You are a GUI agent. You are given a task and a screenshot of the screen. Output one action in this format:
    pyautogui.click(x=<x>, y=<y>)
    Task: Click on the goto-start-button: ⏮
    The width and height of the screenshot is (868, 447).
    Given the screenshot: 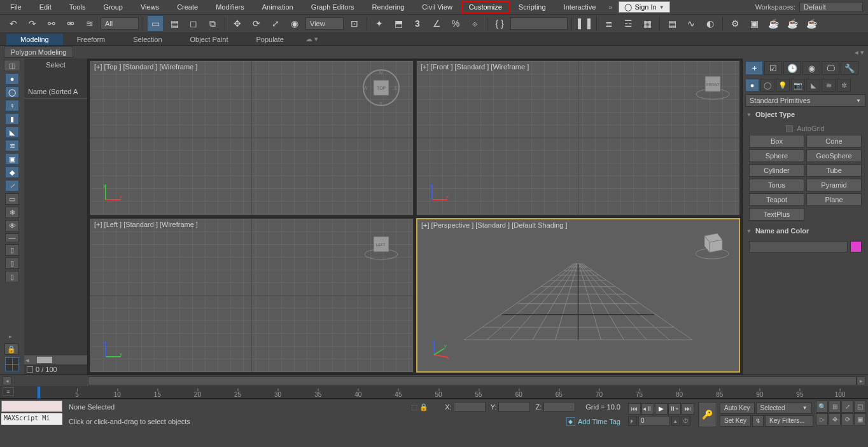 What is the action you would take?
    pyautogui.click(x=634, y=409)
    